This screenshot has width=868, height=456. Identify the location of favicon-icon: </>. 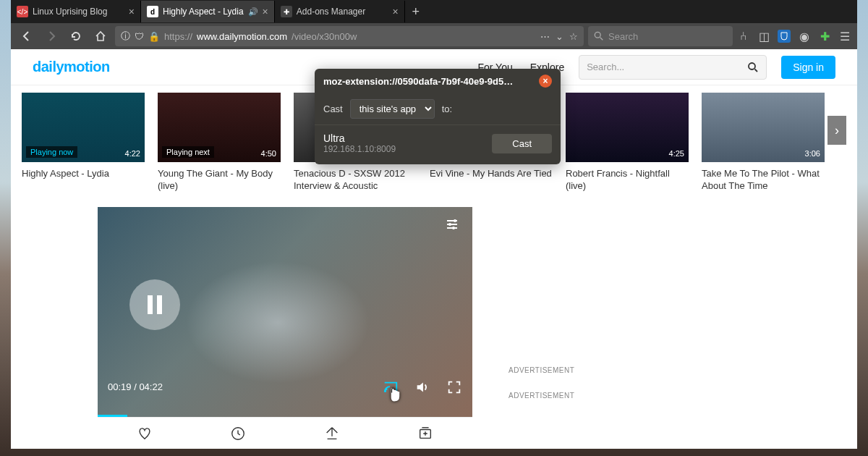
(22, 12).